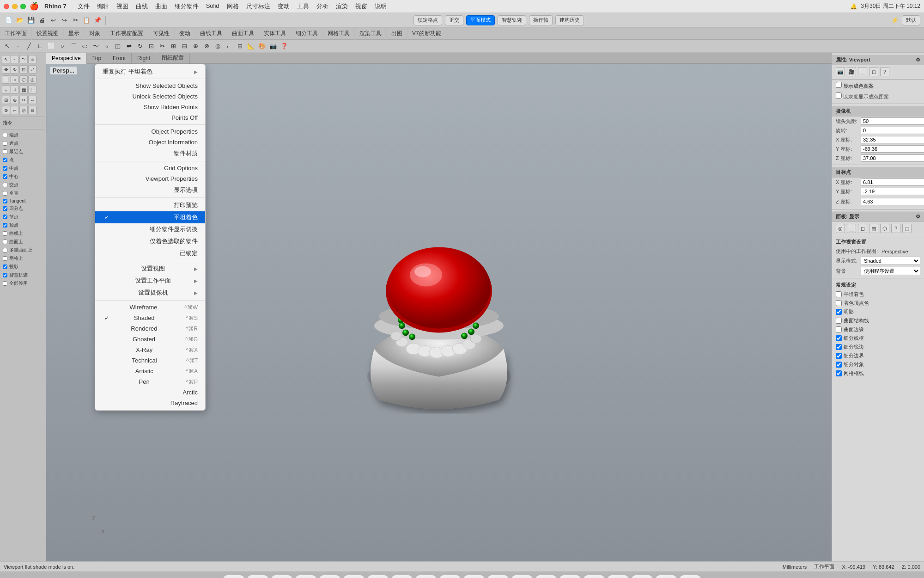  I want to click on scale-icon: ⊡, so click(151, 46).